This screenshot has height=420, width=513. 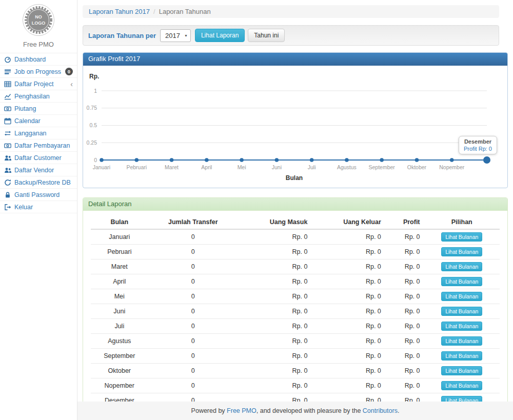 I want to click on footer-link-freepmo: Free PMO, so click(x=242, y=411).